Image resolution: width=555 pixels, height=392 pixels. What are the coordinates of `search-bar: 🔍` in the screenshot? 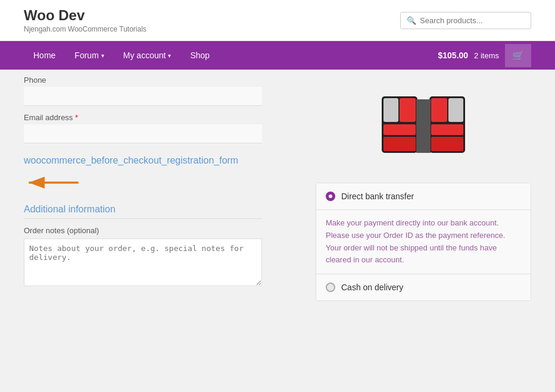 It's located at (466, 20).